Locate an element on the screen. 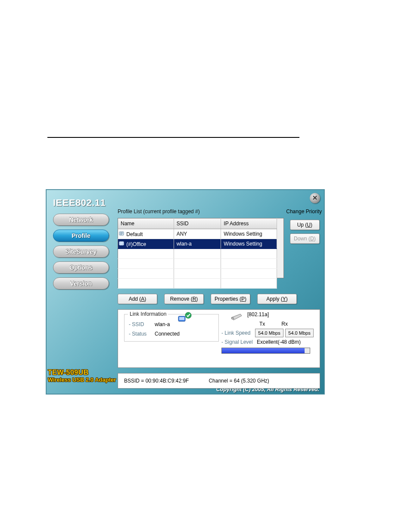 Image resolution: width=411 pixels, height=532 pixels. horizontal-rule is located at coordinates (173, 137).